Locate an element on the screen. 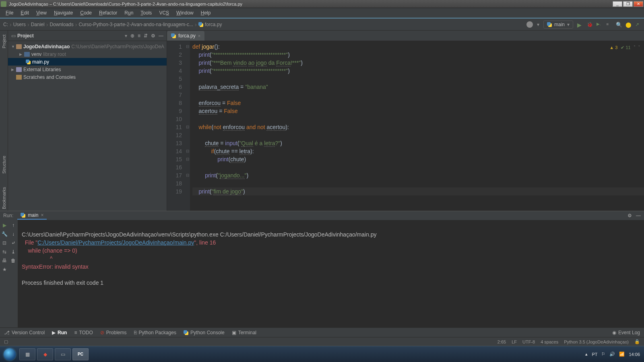  scroll-up-icon: ↑ is located at coordinates (13, 225).